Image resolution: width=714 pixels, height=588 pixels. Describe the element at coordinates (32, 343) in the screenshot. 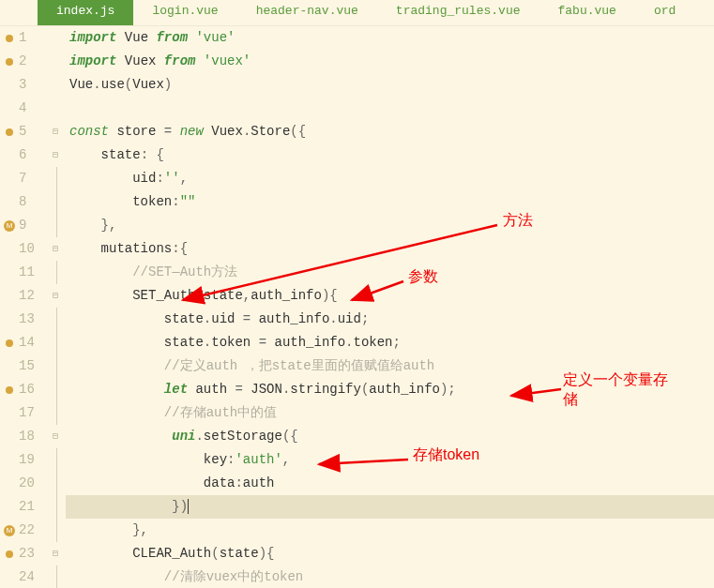

I see `line-number: 14` at that location.